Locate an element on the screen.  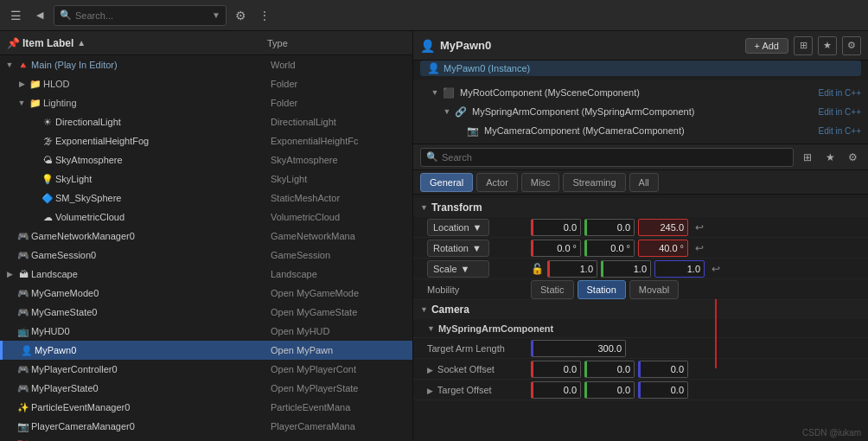
expand-root-icon: ▼ is located at coordinates (435, 93).